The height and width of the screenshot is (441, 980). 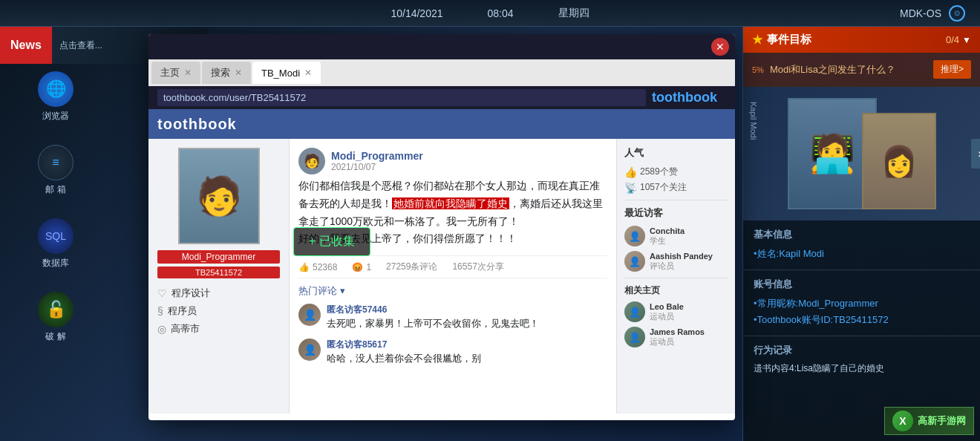 I want to click on event-title: ★ 事件目标, so click(x=782, y=40).